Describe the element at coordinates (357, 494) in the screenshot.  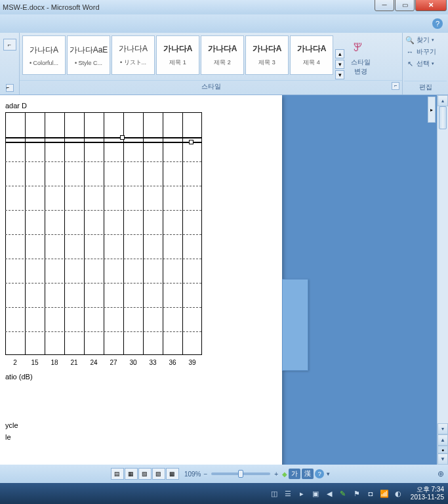
I see `system-tray: ◫ ☰ ▸ ▣ ◀ ✎ ⚑ ◘ 📶 ◐ 오후 7:34 2013-11-25` at that location.